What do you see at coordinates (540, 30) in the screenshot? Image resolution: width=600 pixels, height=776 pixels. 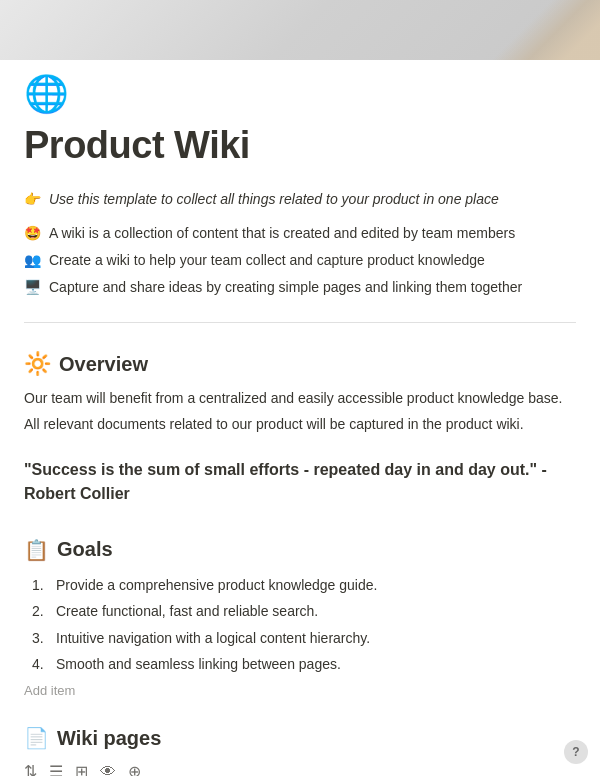 I see `banner-decoration` at bounding box center [540, 30].